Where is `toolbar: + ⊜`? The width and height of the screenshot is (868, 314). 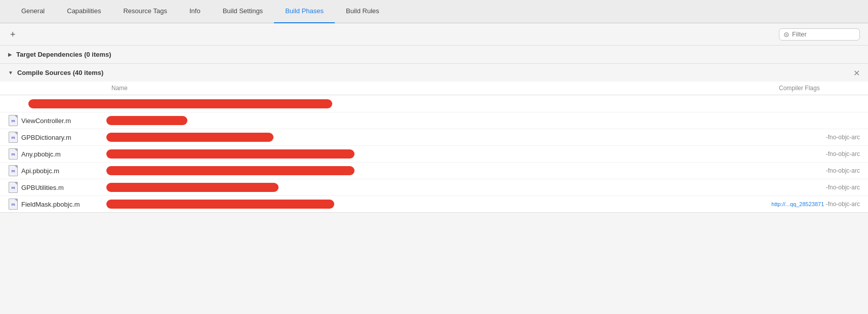 toolbar: + ⊜ is located at coordinates (434, 34).